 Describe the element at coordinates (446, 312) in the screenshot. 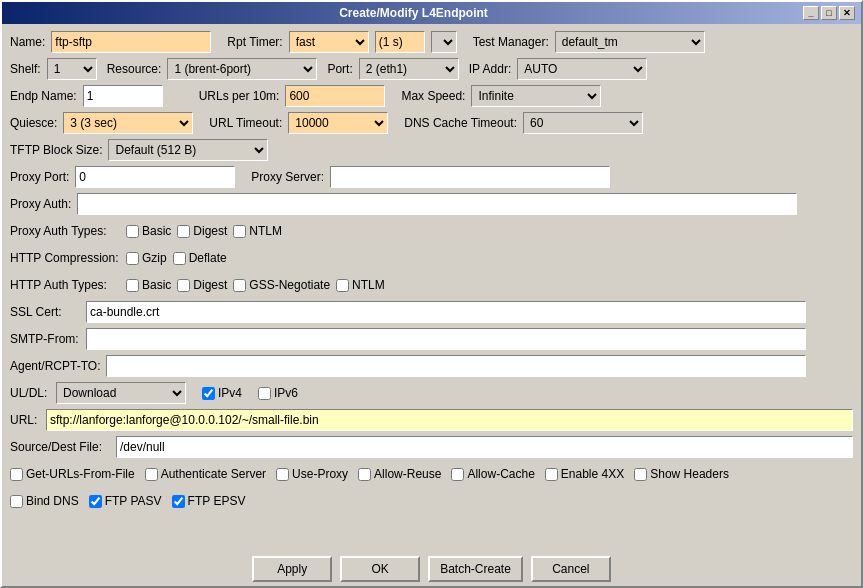

I see `ssl-cert-input` at that location.